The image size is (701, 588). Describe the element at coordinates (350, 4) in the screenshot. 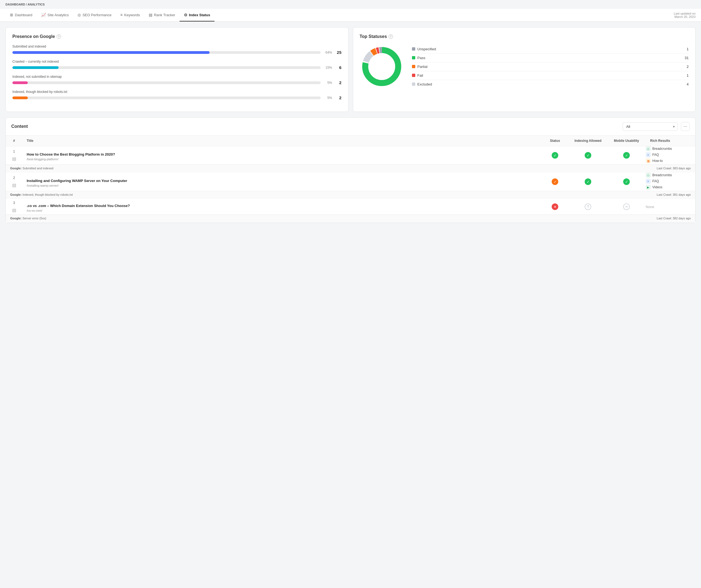

I see `breadcrumb: DASHBOARD / ANALYTICS` at that location.